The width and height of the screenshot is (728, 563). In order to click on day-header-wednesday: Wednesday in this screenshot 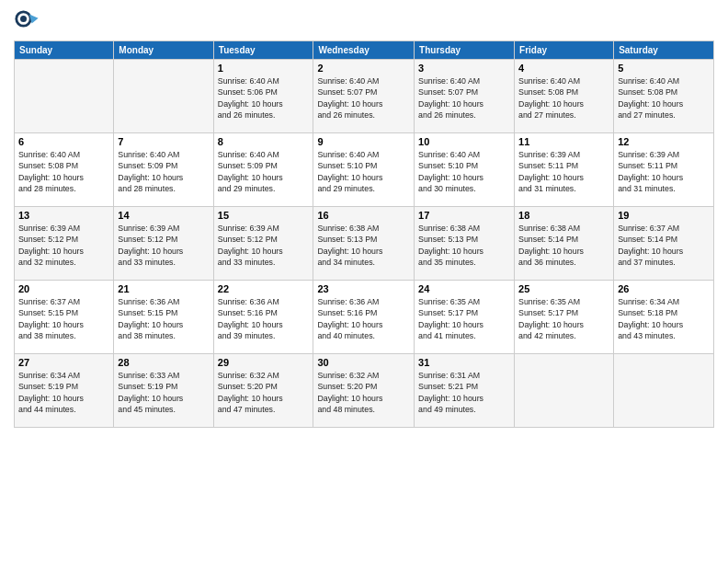, I will do `click(364, 51)`.